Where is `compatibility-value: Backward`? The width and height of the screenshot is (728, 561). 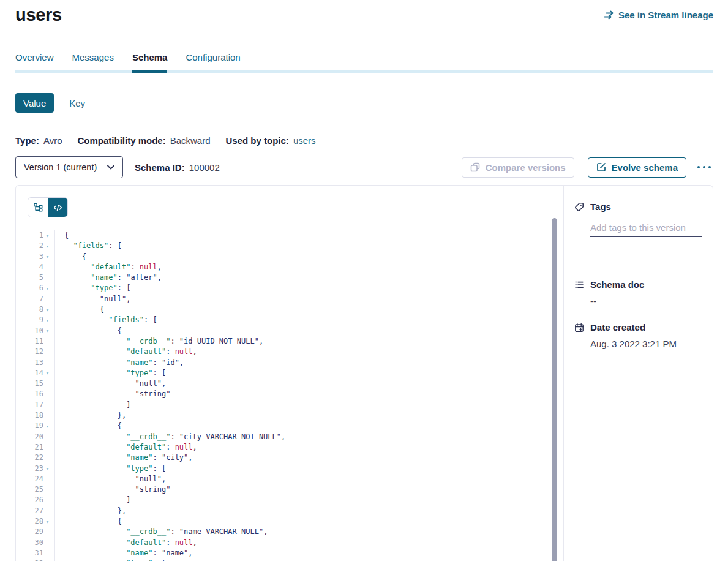 compatibility-value: Backward is located at coordinates (190, 141).